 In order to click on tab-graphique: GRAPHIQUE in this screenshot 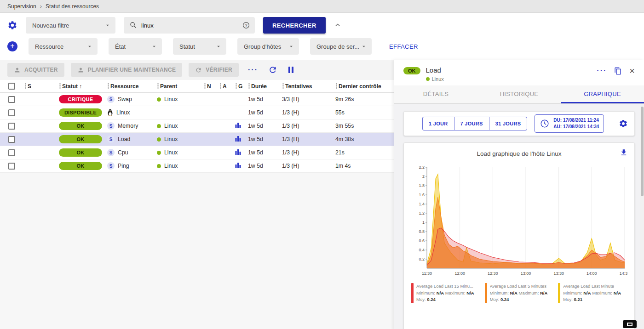, I will do `click(603, 95)`.